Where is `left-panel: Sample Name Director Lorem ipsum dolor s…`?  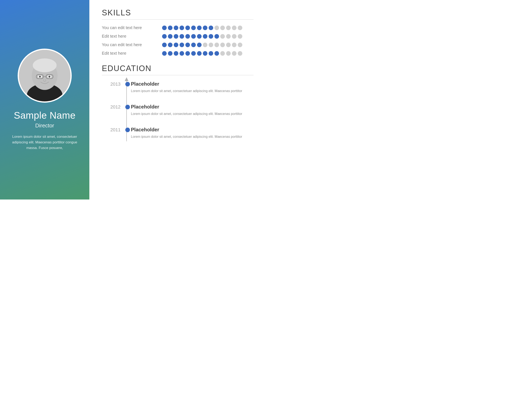 left-panel: Sample Name Director Lorem ipsum dolor s… is located at coordinates (45, 100).